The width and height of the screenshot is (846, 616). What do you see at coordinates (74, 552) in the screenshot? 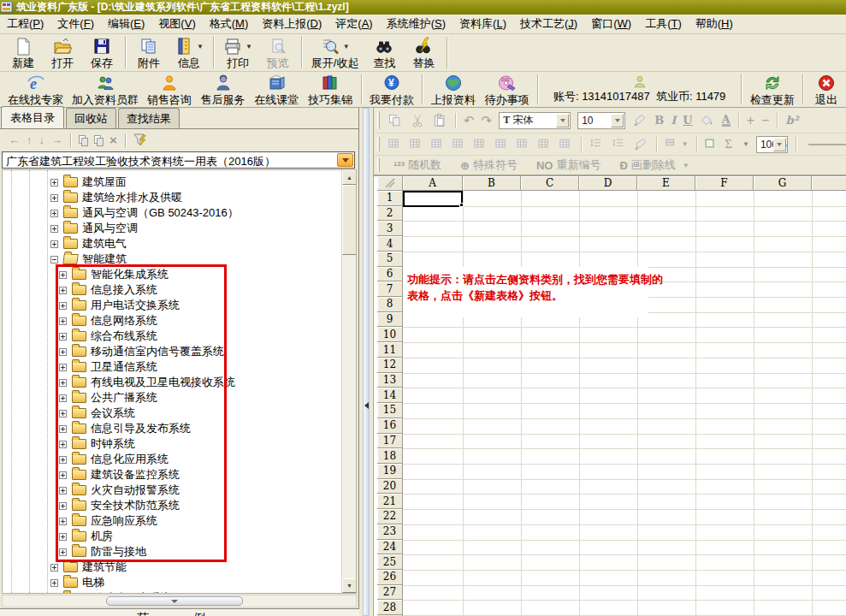
I see `tree-item-25: 防雷与接地` at bounding box center [74, 552].